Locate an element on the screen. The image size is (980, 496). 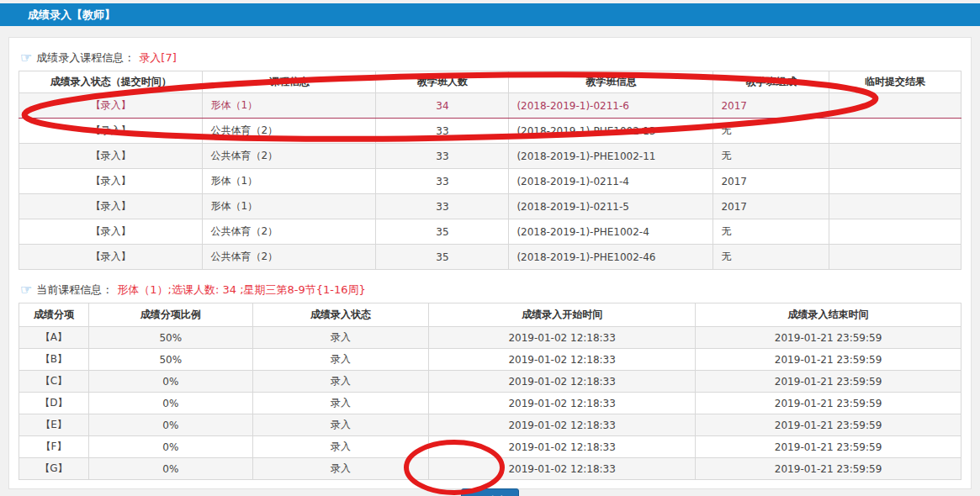
table-row: 【录入】公共体育（2）35(2018-2019-1)-PHE1002-46无 is located at coordinates (490, 257).